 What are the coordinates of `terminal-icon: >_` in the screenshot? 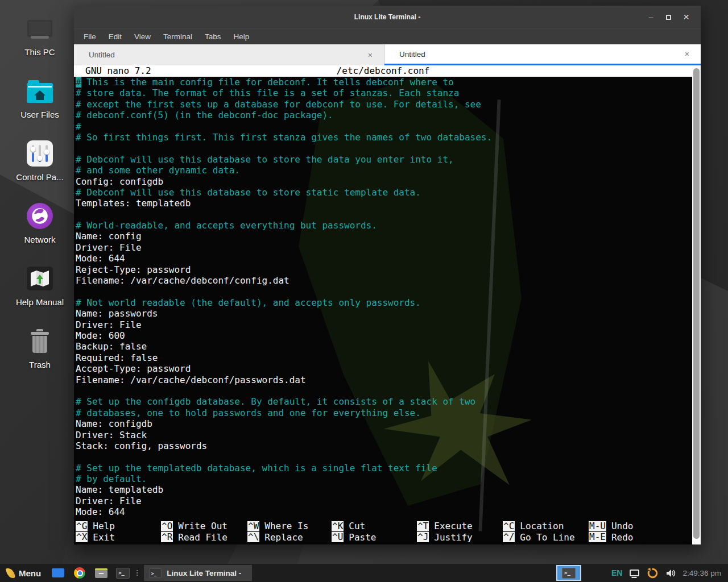 It's located at (569, 573).